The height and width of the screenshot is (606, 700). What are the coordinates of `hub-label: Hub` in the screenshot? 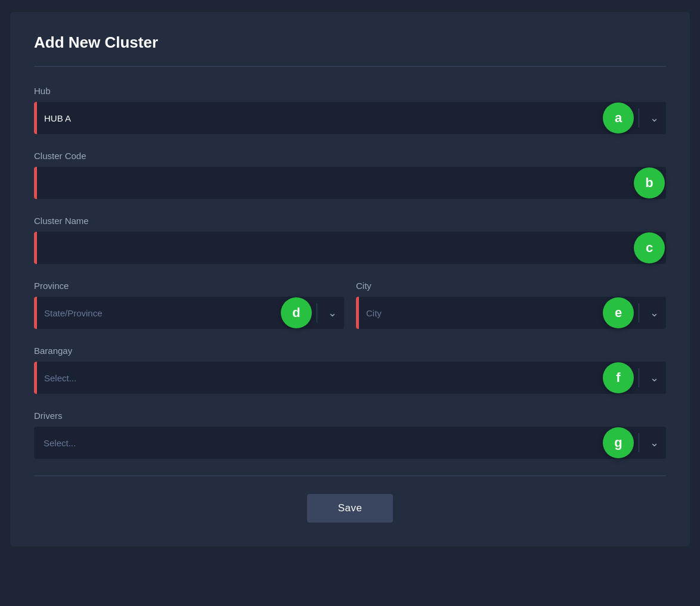 It's located at (350, 91).